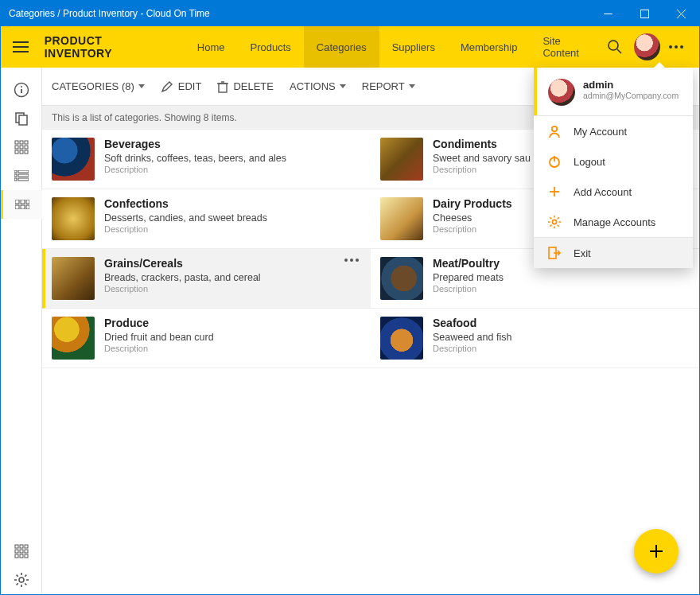 The width and height of the screenshot is (700, 595). Describe the element at coordinates (554, 253) in the screenshot. I see `exit-icon` at that location.